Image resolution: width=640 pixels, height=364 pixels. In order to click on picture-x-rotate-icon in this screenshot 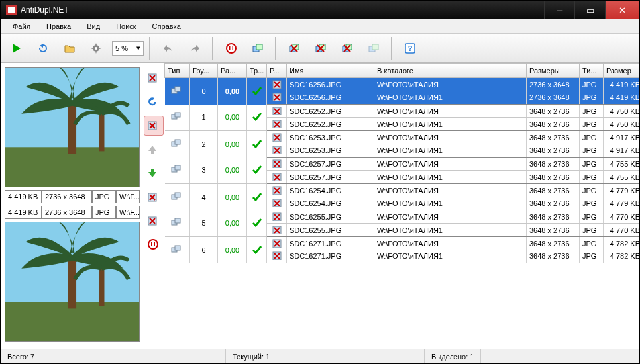, I will do `click(154, 221)`.